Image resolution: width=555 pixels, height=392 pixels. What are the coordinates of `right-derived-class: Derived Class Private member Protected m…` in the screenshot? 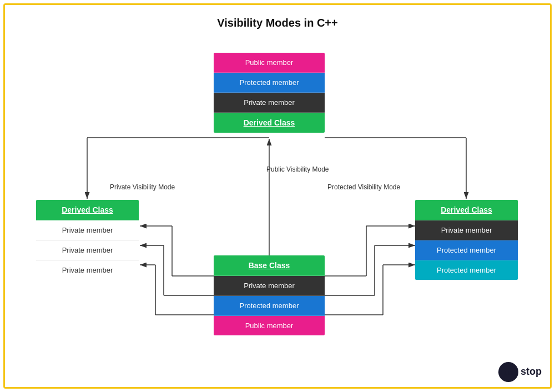 It's located at (466, 240).